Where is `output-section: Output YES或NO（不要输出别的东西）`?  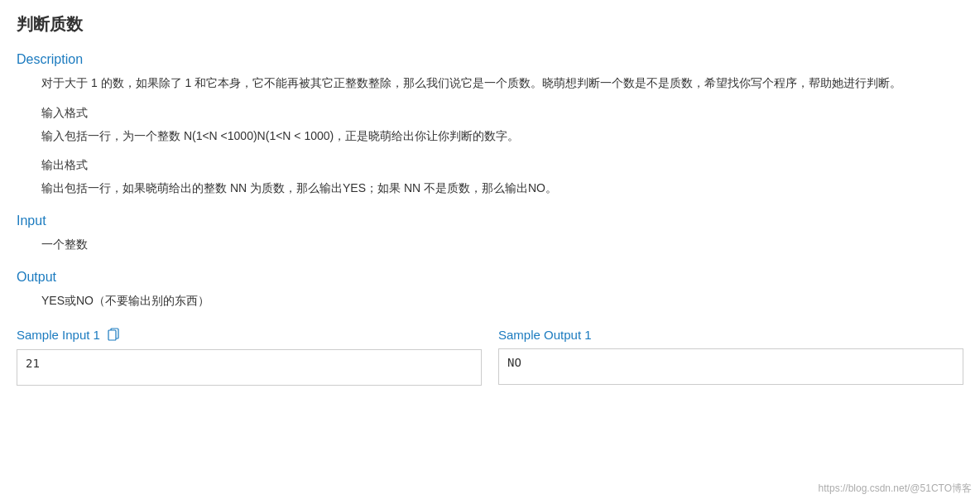 output-section: Output YES或NO（不要输出别的东西） is located at coordinates (490, 290).